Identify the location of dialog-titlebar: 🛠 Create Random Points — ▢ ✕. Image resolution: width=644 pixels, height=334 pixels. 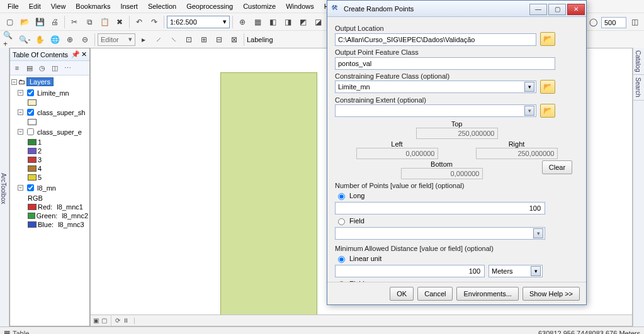
(457, 9).